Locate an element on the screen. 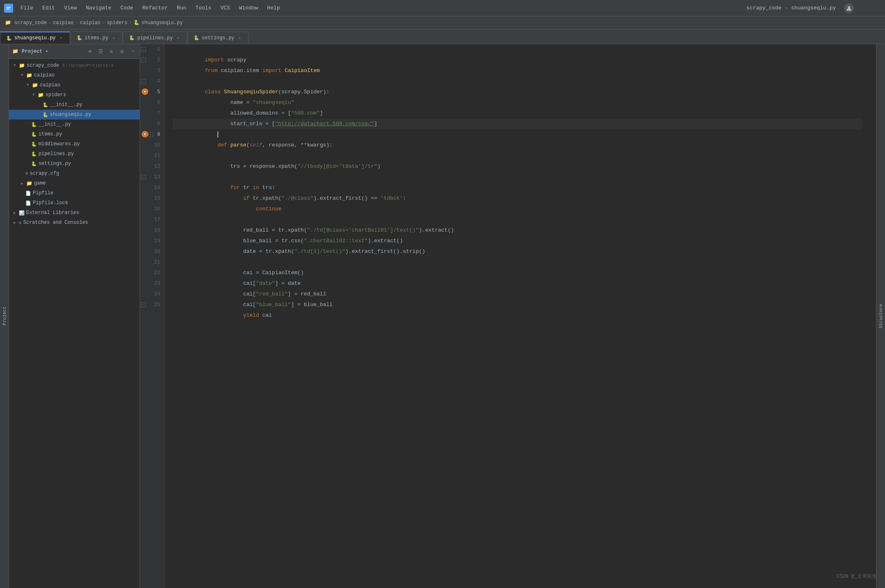 The width and height of the screenshot is (885, 588). folder-icon-scrapy-code: 📁 is located at coordinates (22, 65).